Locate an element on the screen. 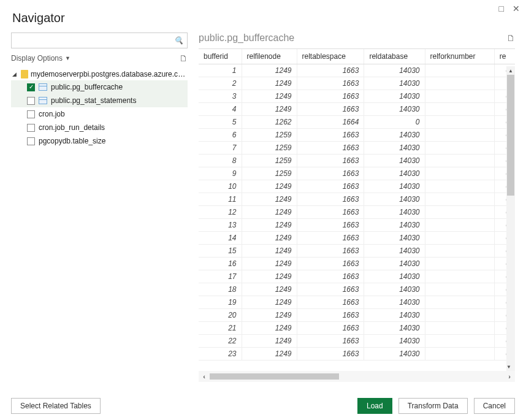 The height and width of the screenshot is (420, 526). cell: 22 is located at coordinates (220, 341).